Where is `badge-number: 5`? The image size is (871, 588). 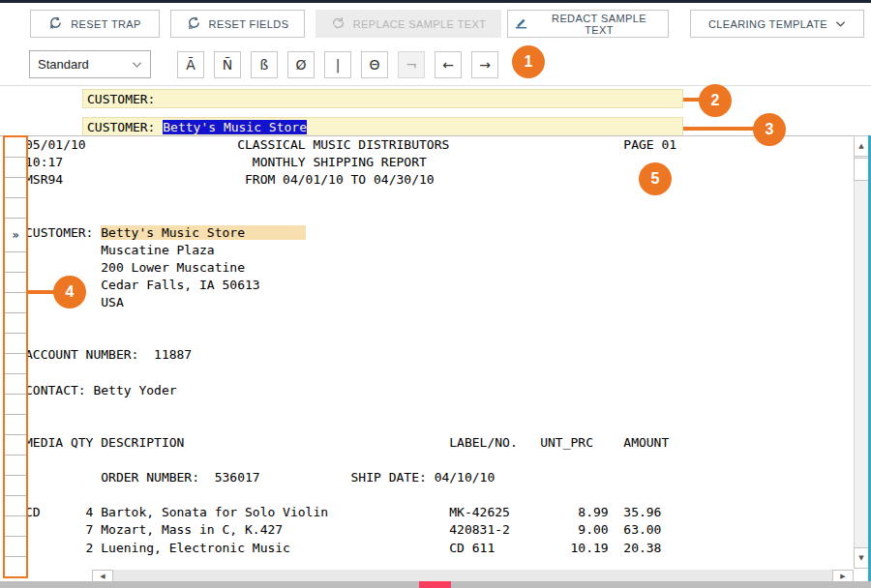
badge-number: 5 is located at coordinates (656, 179).